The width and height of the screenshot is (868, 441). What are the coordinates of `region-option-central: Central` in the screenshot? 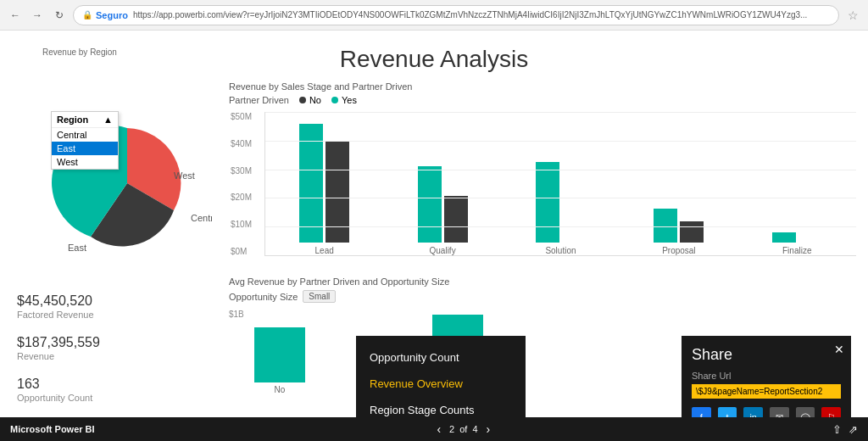 It's located at (85, 135).